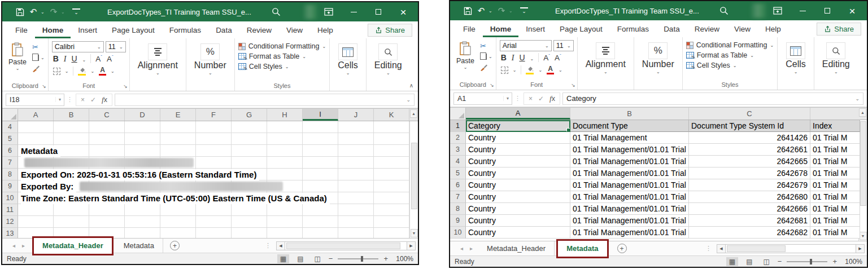 Image resolution: width=868 pixels, height=269 pixels. Describe the element at coordinates (605, 72) in the screenshot. I see `alignment-dropdown-icon: ⌄` at that location.